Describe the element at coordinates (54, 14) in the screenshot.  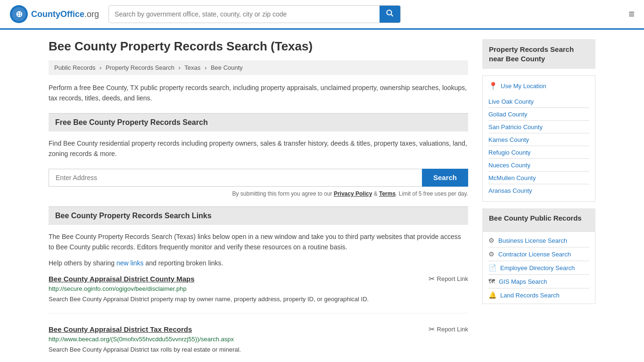
I see `logo: ⊕ CountyOffice.org` at that location.